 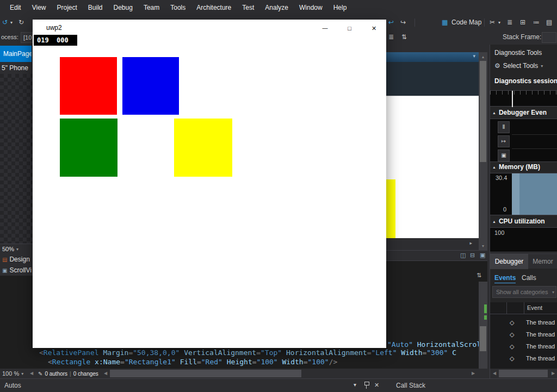 I want to click on menu-architecture: Architecture, so click(x=214, y=8).